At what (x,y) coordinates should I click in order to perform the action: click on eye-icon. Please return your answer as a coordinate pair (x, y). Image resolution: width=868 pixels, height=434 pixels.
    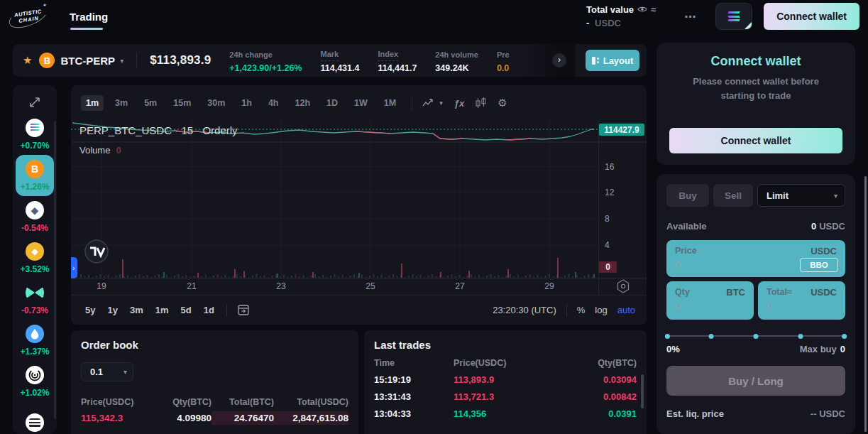
    Looking at the image, I should click on (642, 9).